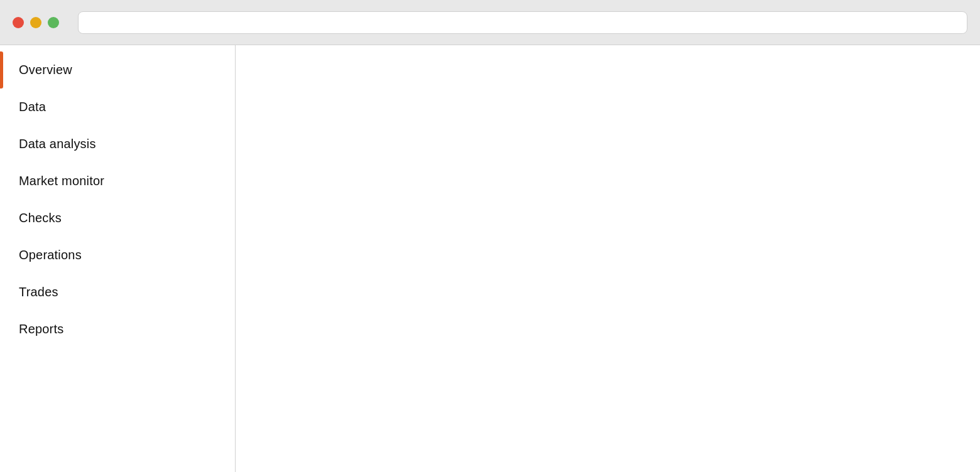  What do you see at coordinates (117, 255) in the screenshot?
I see `sidebar-item-operations: Operations` at bounding box center [117, 255].